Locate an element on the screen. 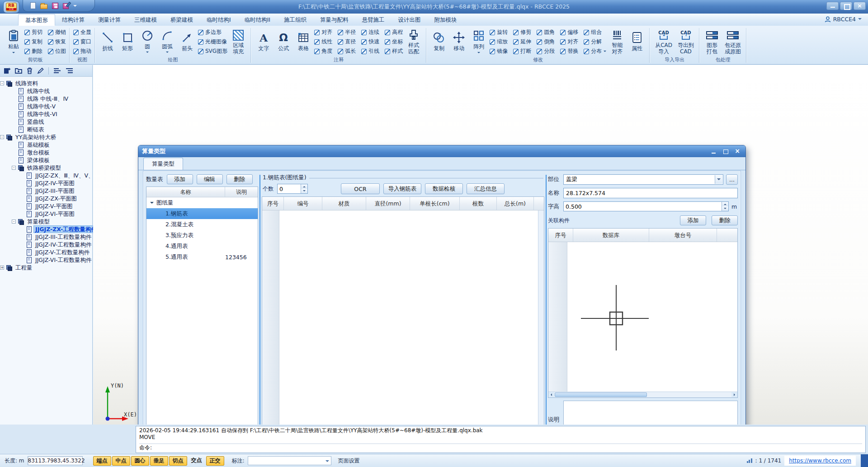 The height and width of the screenshot is (467, 868). user-badge: RBCCE4 is located at coordinates (843, 19).